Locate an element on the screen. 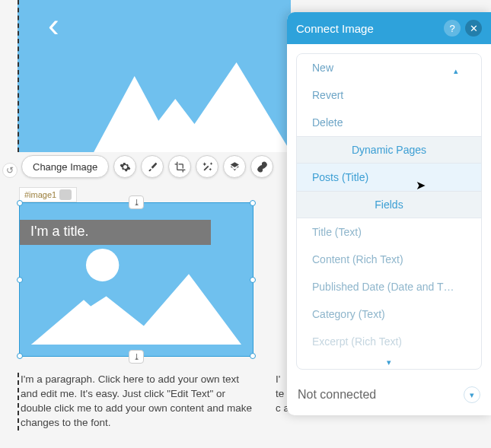 The height and width of the screenshot is (448, 491). layers-icon is located at coordinates (234, 167).